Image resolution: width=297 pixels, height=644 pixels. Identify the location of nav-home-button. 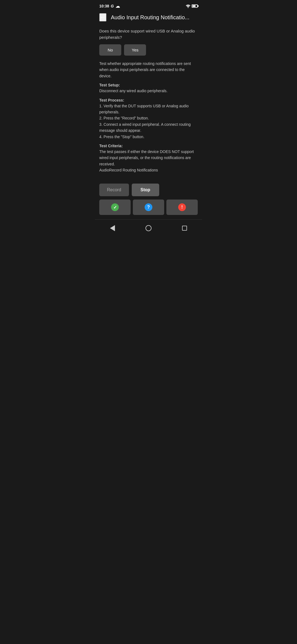
(148, 228).